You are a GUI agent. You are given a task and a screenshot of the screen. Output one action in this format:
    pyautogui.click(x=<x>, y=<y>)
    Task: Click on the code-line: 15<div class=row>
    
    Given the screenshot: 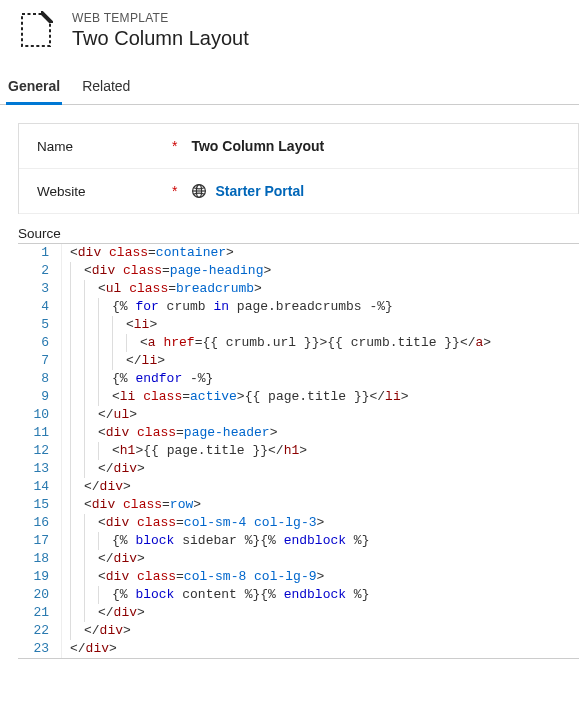 What is the action you would take?
    pyautogui.click(x=298, y=505)
    